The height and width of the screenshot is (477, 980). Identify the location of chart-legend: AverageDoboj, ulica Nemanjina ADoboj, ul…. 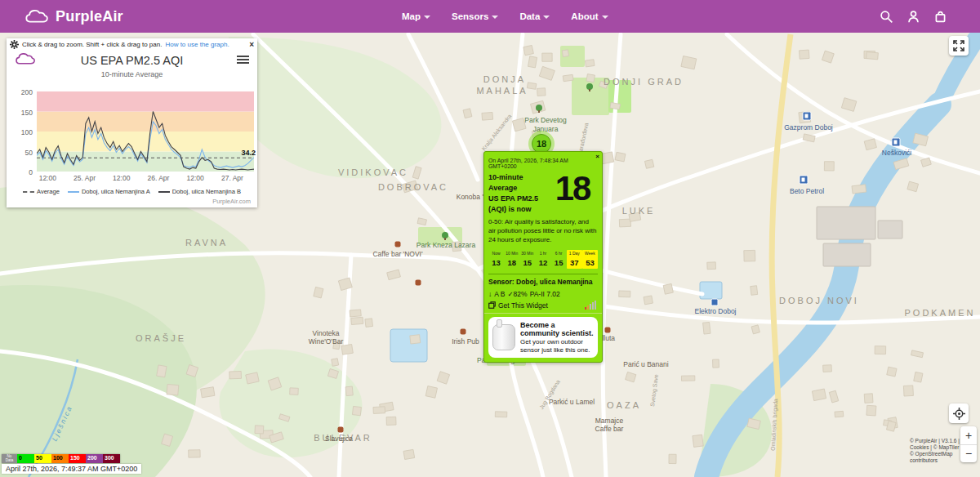
(132, 191).